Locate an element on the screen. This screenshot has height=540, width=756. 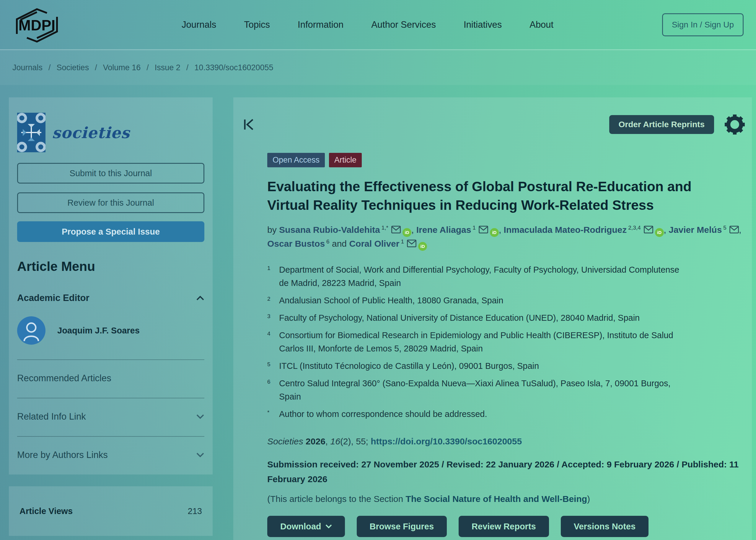
article-views-value: 213 is located at coordinates (195, 511).